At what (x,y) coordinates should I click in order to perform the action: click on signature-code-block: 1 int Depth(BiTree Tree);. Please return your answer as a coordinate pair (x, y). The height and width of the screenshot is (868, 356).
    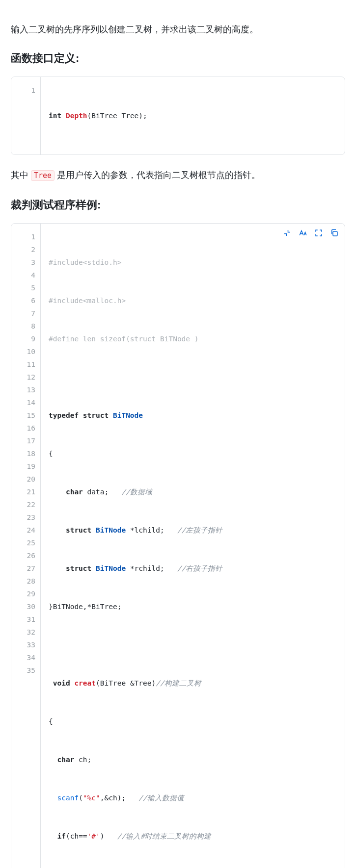
    Looking at the image, I should click on (178, 116).